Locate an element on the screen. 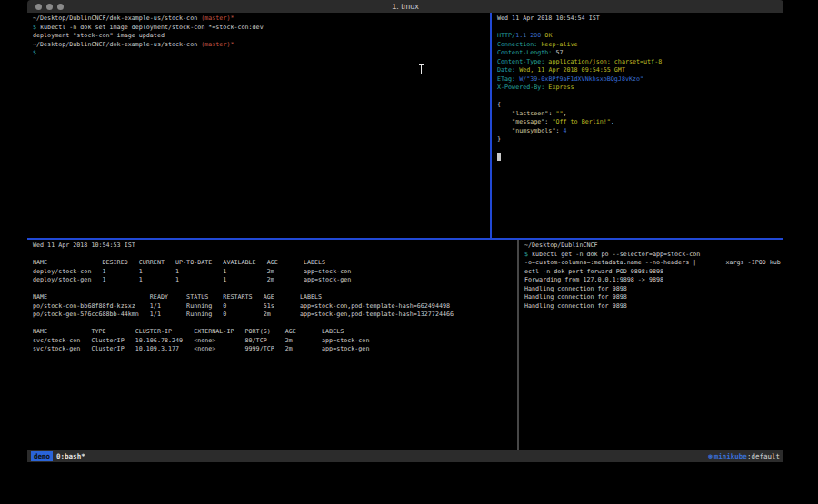 The width and height of the screenshot is (818, 504). terminal-line: svc/stock-con ClusterIP 10.106.78.249 <n… is located at coordinates (274, 341).